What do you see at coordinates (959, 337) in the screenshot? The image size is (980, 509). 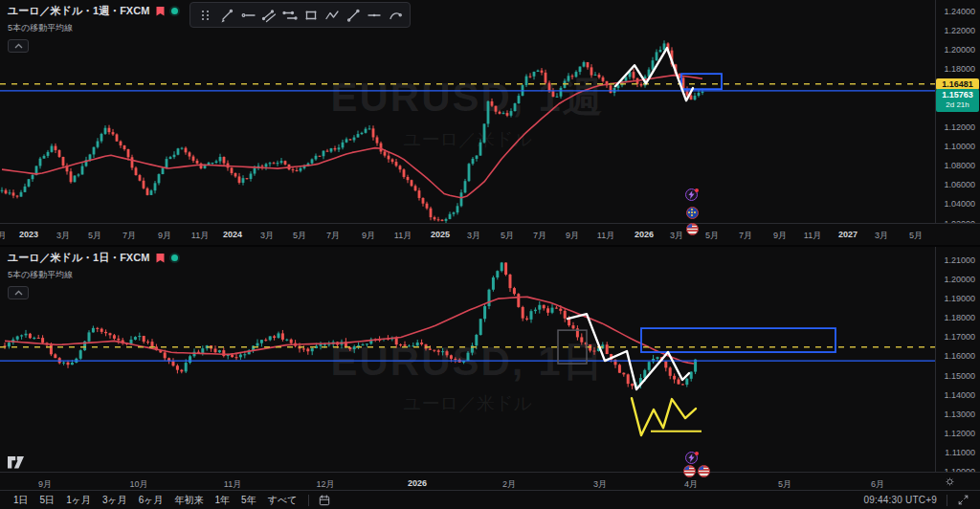 I see `price-axis-label: 1.17000` at bounding box center [959, 337].